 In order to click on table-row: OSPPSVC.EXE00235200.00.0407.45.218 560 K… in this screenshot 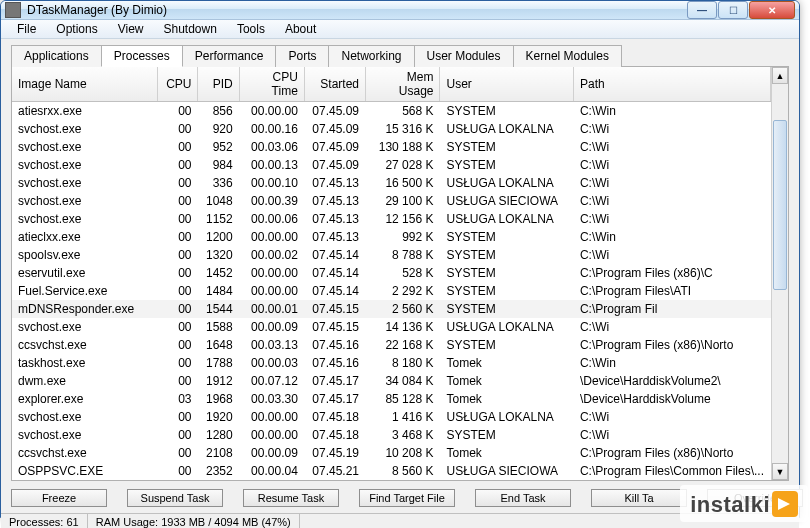, I will do `click(392, 471)`.